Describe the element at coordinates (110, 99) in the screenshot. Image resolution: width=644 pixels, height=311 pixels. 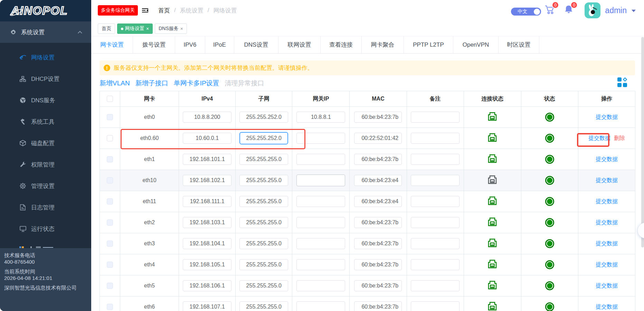
I see `select-all-checkbox` at that location.